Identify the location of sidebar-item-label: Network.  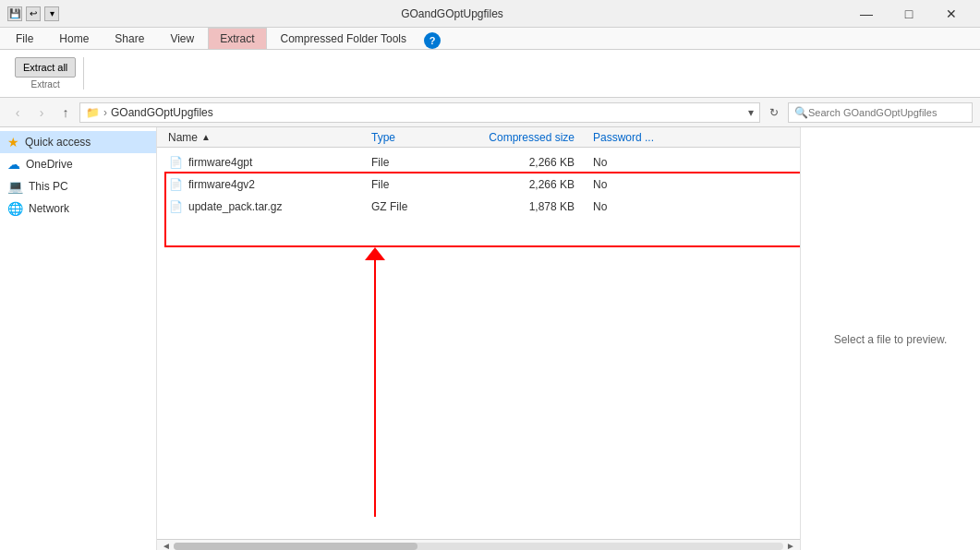
(49, 209).